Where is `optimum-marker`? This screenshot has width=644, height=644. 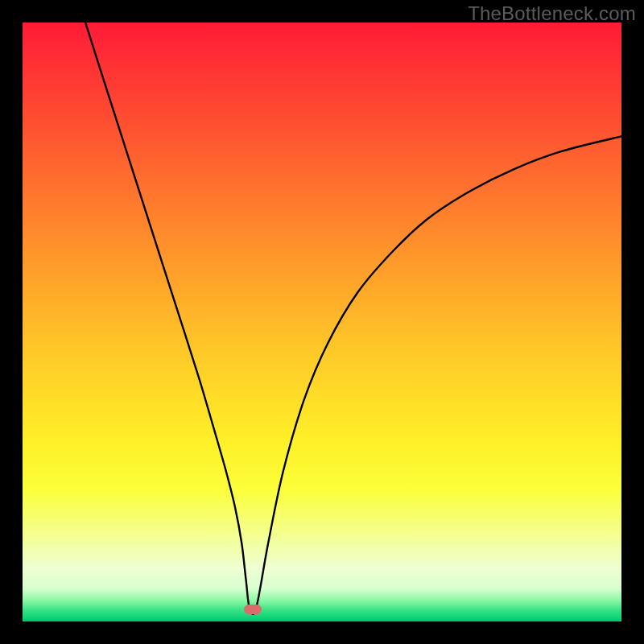 optimum-marker is located at coordinates (253, 609).